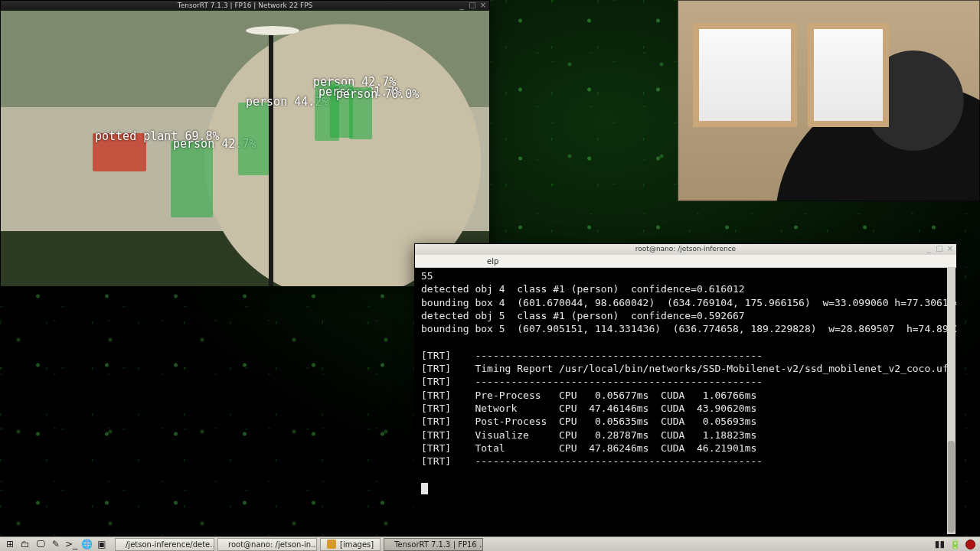  I want to click on detection-window-titlebar: TensorRT 7.1.3 | FP16 | Network 22 FPS _…, so click(245, 6).